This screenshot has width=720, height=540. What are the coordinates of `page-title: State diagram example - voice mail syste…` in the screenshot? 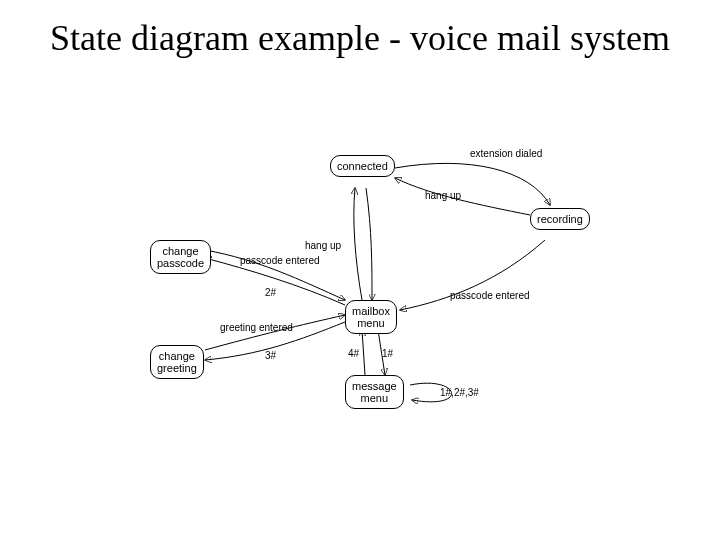 It's located at (360, 38).